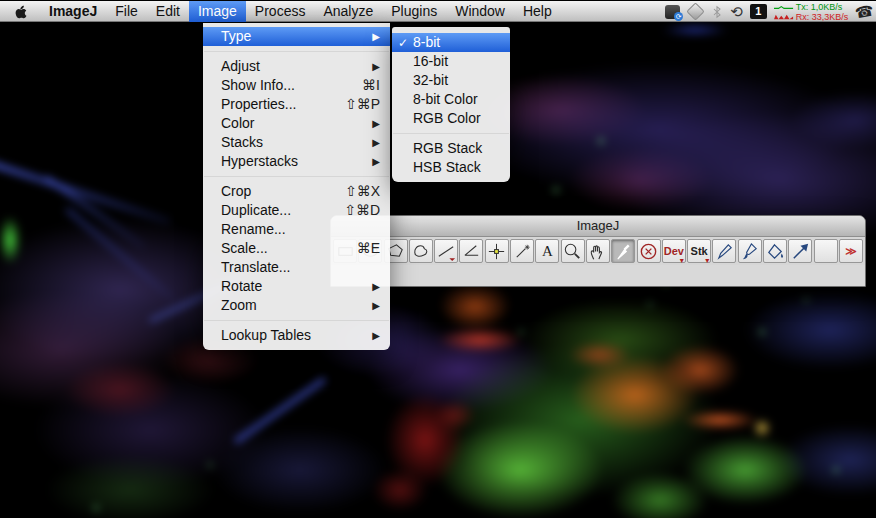 Image resolution: width=876 pixels, height=518 pixels. What do you see at coordinates (258, 85) in the screenshot?
I see `menu-item-label: Show Info...` at bounding box center [258, 85].